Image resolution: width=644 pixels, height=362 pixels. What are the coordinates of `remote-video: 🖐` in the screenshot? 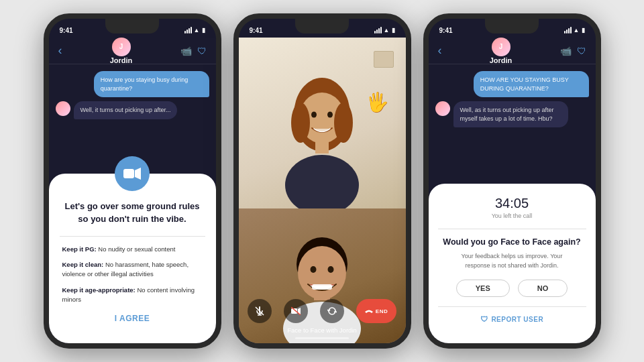 It's located at (322, 123).